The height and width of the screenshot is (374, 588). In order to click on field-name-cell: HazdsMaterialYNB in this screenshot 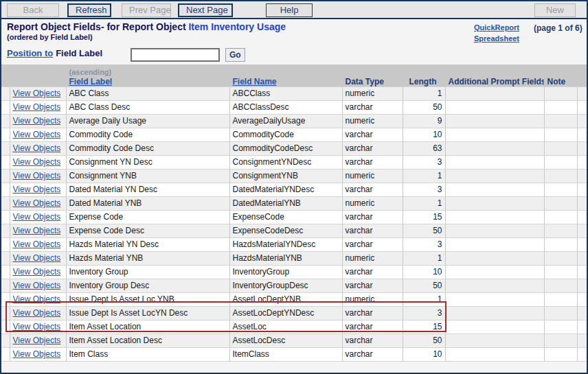, I will do `click(286, 258)`.